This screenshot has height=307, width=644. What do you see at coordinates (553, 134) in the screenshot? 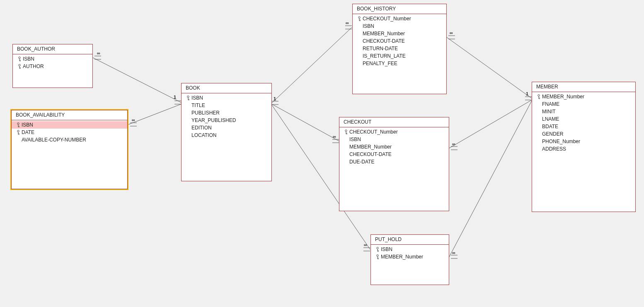
I see `field-name: GENDER` at bounding box center [553, 134].